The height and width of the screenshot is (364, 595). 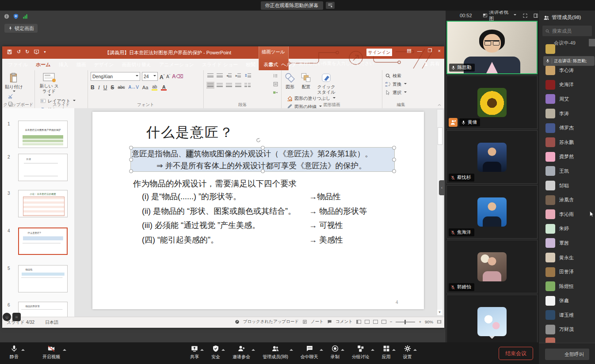 What do you see at coordinates (306, 81) in the screenshot?
I see `arrange-button: 配置` at bounding box center [306, 81].